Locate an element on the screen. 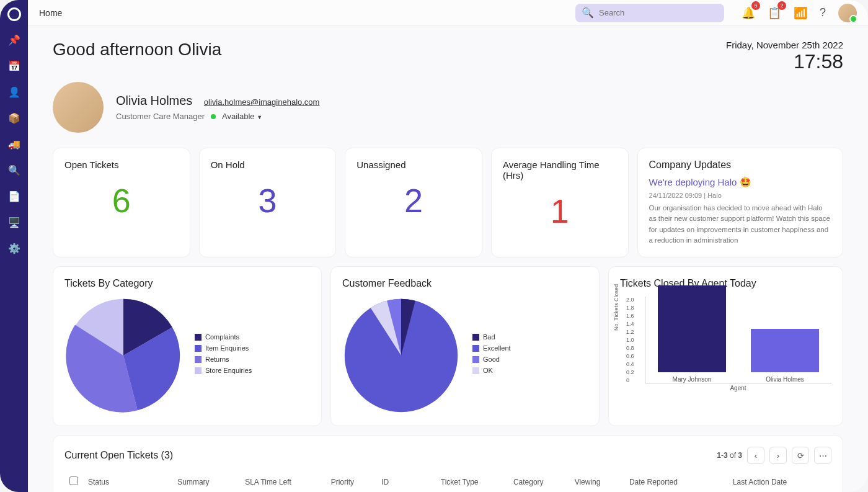  profile-photo is located at coordinates (78, 107).